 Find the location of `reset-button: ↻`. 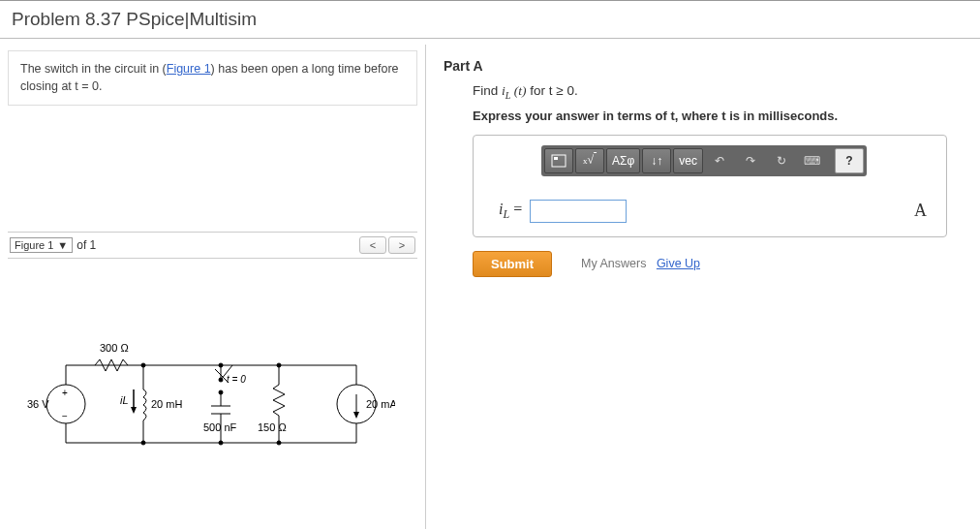

reset-button: ↻ is located at coordinates (781, 161).